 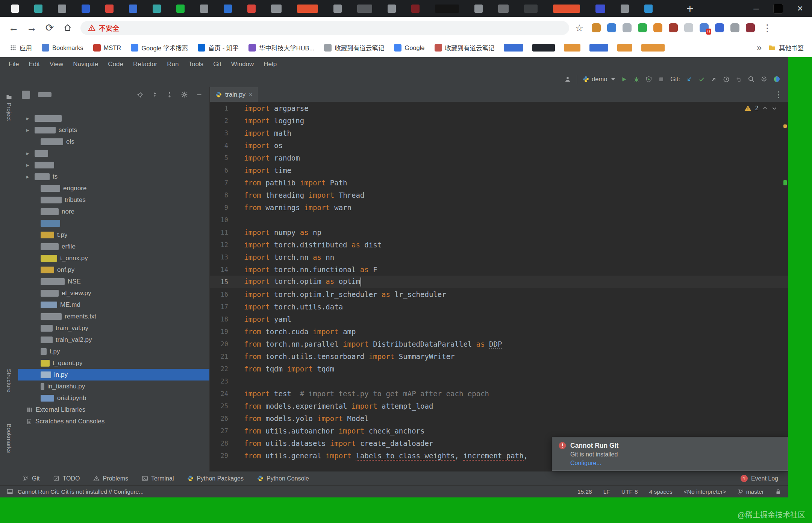 I want to click on settings-gear-icon, so click(x=764, y=79).